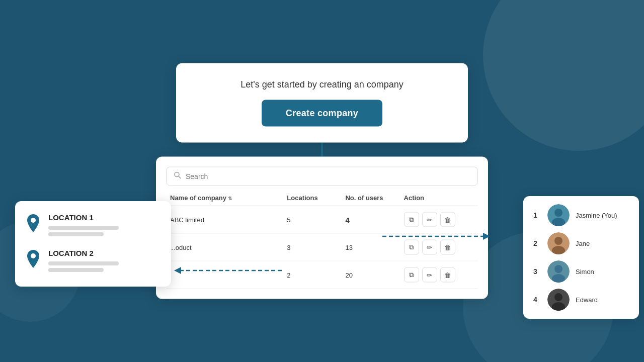 Image resolution: width=644 pixels, height=362 pixels. I want to click on card-subtitle: Let's get started by creating an company, so click(322, 84).